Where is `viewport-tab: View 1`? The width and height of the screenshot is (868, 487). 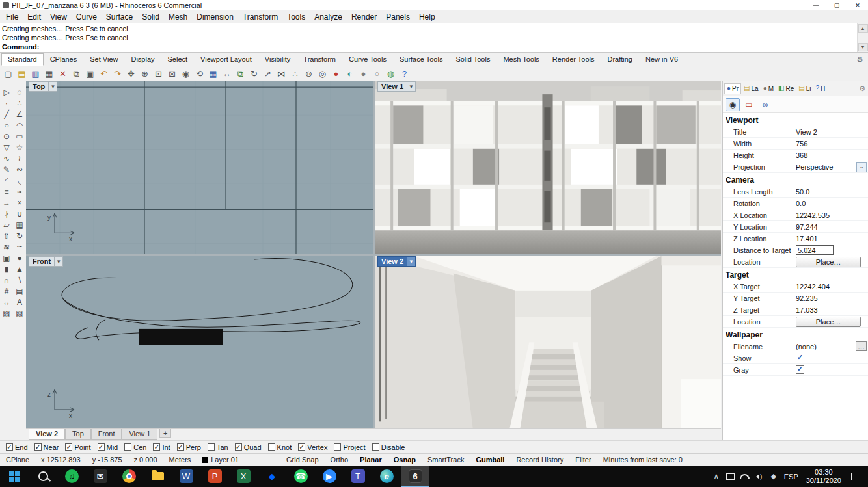
viewport-tab: View 1 is located at coordinates (139, 434).